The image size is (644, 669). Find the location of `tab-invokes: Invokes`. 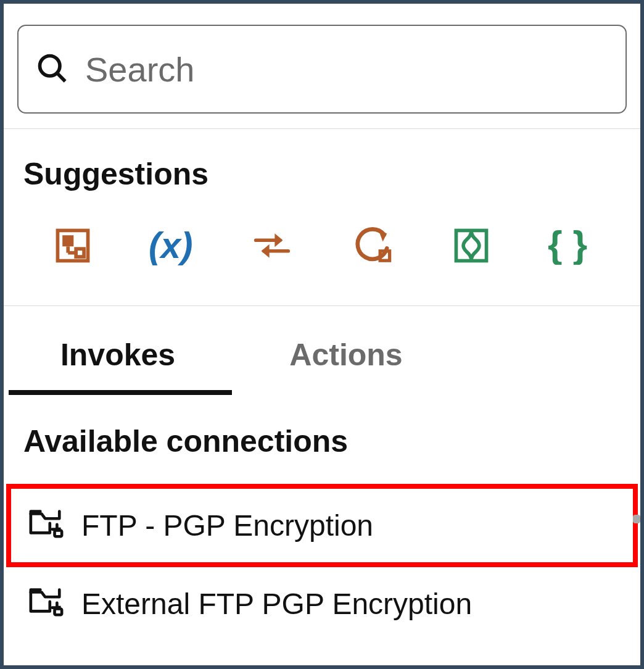

tab-invokes: Invokes is located at coordinates (118, 363).